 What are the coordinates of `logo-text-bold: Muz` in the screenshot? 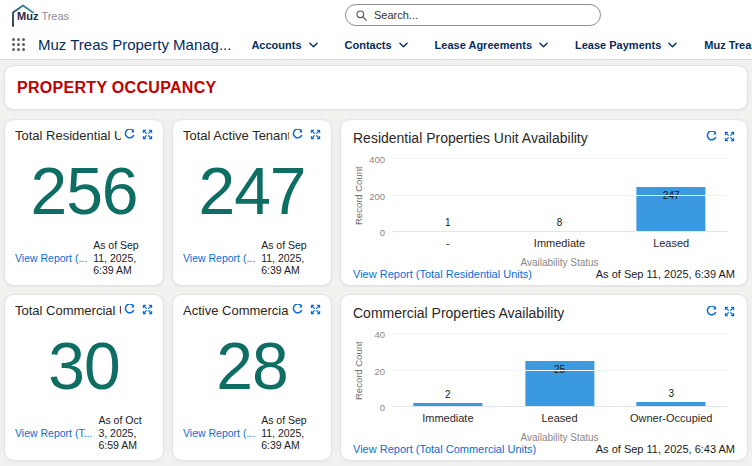 It's located at (28, 16).